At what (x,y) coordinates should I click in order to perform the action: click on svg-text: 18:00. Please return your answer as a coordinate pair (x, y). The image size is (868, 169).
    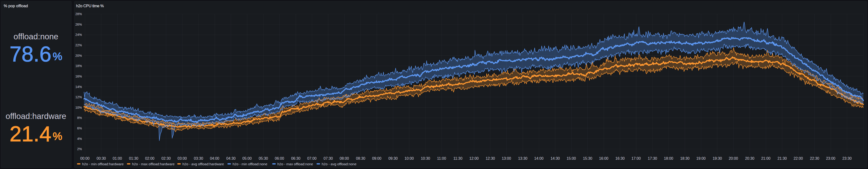
    Looking at the image, I should click on (669, 159).